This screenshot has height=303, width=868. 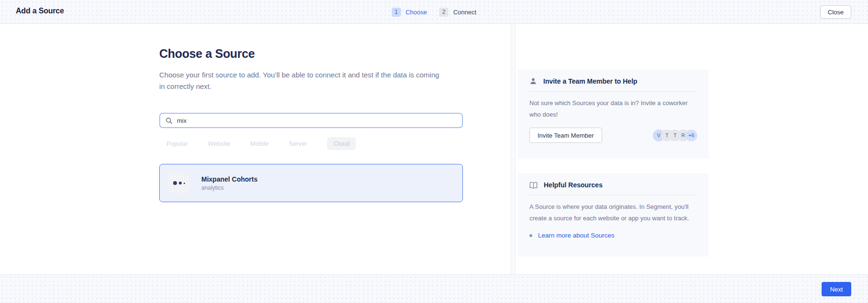 I want to click on invite-card-title: Invite a Team Member to Help, so click(x=590, y=81).